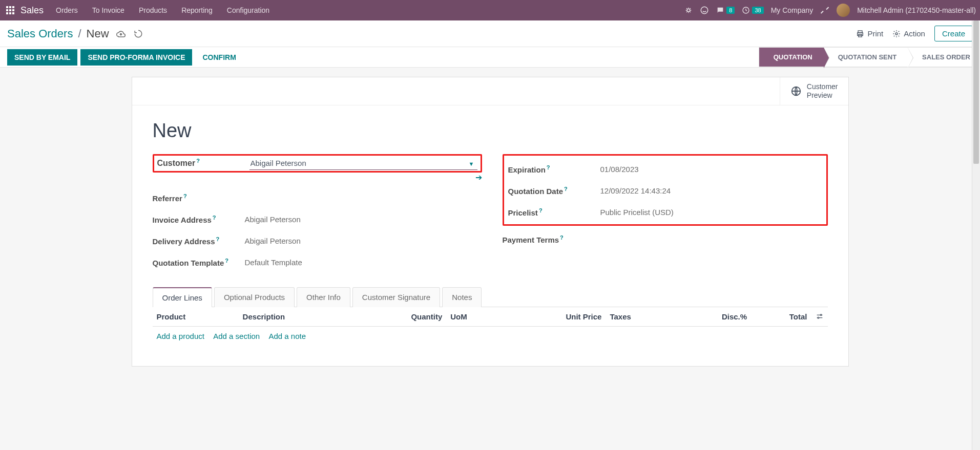 This screenshot has height=450, width=980. Describe the element at coordinates (791, 57) in the screenshot. I see `stage-quotation: QUOTATION` at that location.